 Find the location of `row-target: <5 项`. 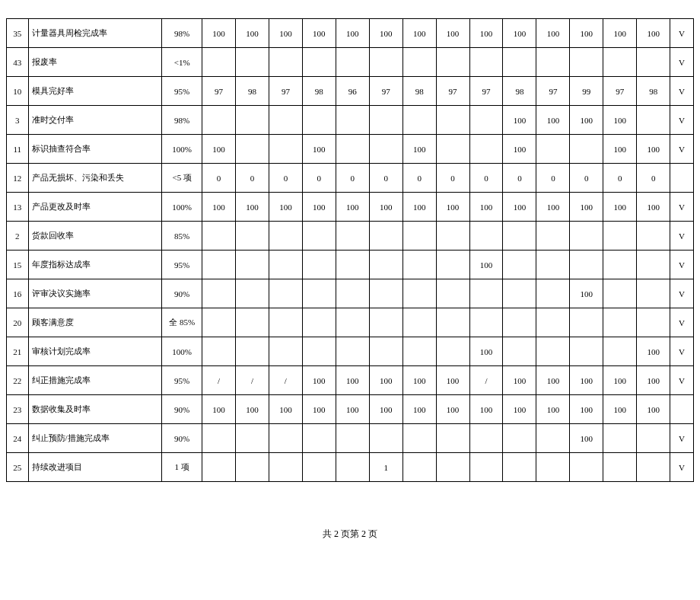

row-target: <5 项 is located at coordinates (183, 178).